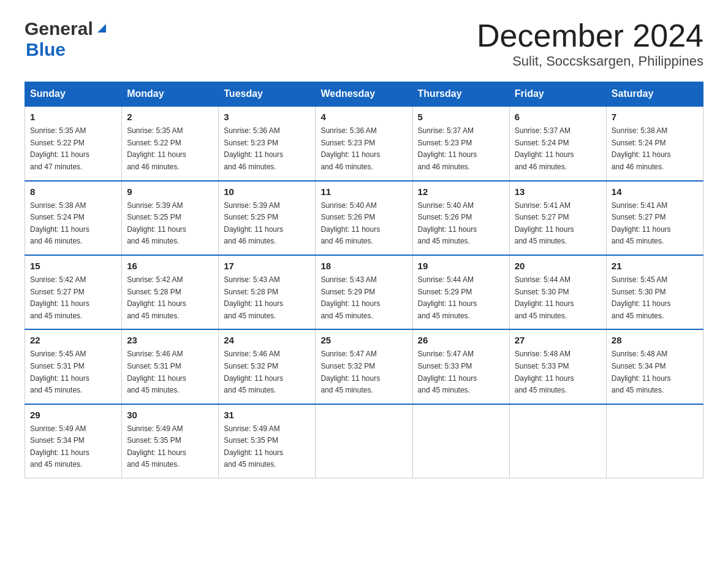 The height and width of the screenshot is (563, 728). Describe the element at coordinates (364, 144) in the screenshot. I see `week-row-1: 1Sunrise: 5:35 AMSunset: 5:22 PMDaylight…` at that location.